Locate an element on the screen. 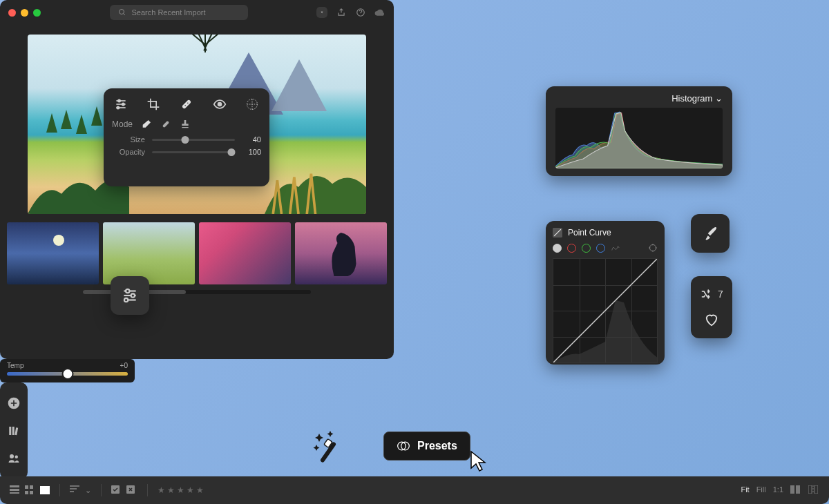  shuffle-icon is located at coordinates (707, 294).